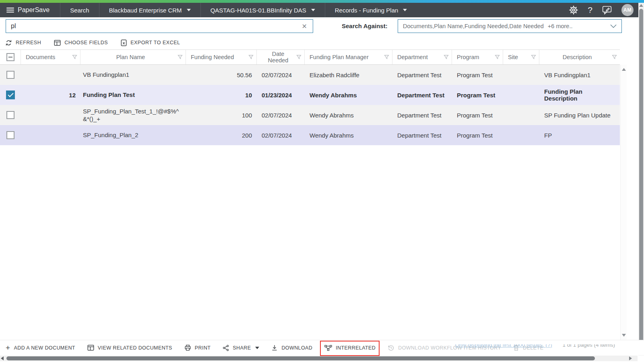  I want to click on brand-gradient-strip, so click(322, 2).